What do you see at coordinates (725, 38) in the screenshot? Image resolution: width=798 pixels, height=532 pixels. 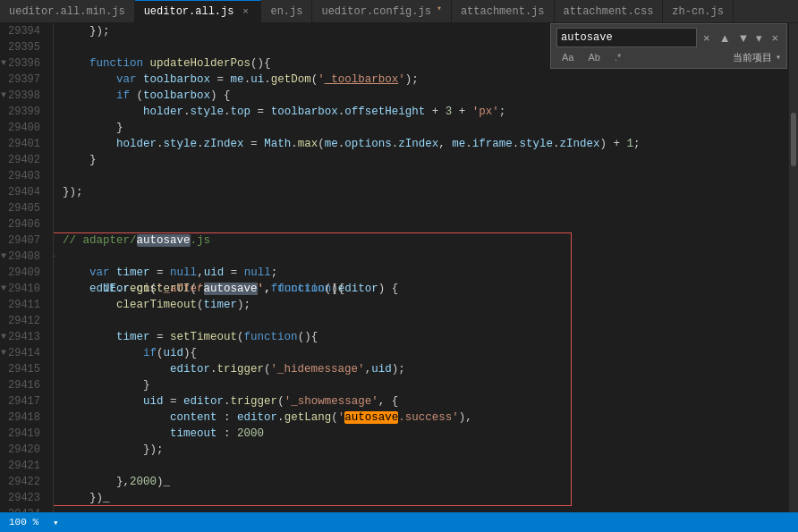 I see `search-prev-button: ▲` at bounding box center [725, 38].